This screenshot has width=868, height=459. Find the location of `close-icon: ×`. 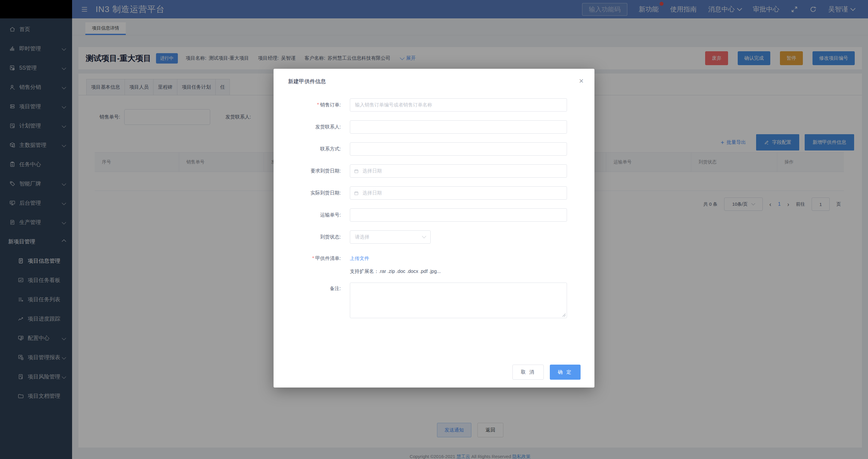

close-icon: × is located at coordinates (582, 81).